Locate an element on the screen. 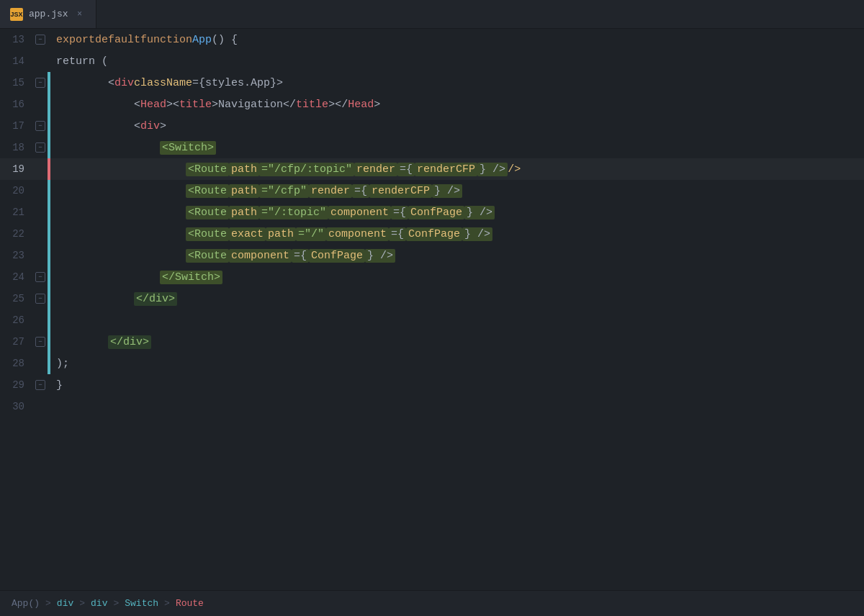 This screenshot has height=616, width=864. code-line-17: <div> is located at coordinates (457, 127).